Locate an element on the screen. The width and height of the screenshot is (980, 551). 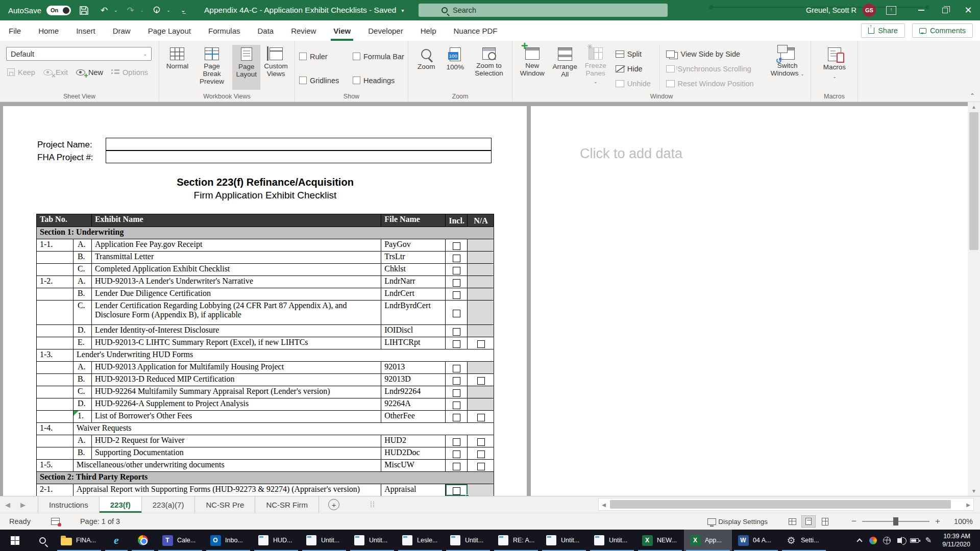
undo-caret-icon: ⌄ is located at coordinates (116, 10).